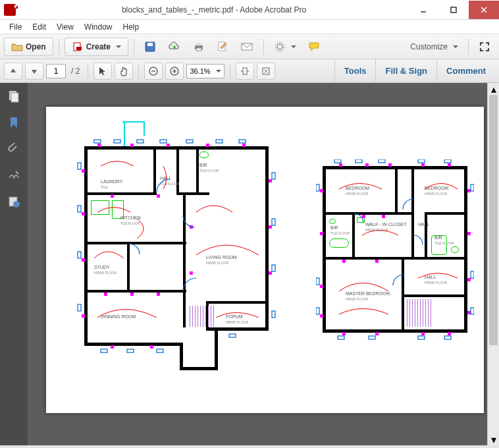 This screenshot has width=499, height=448. Describe the element at coordinates (250, 47) in the screenshot. I see `main-toolbar: Open Create Customize` at that location.